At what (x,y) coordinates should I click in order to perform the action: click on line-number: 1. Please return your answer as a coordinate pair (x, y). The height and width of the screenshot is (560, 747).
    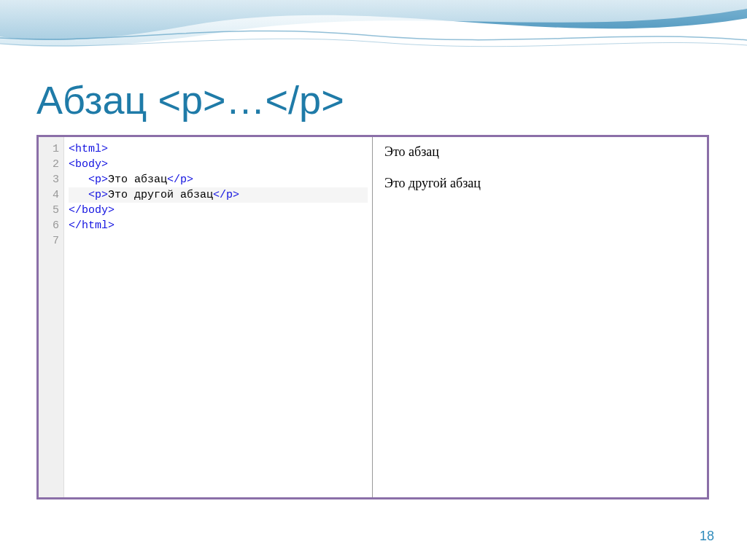
    Looking at the image, I should click on (51, 149).